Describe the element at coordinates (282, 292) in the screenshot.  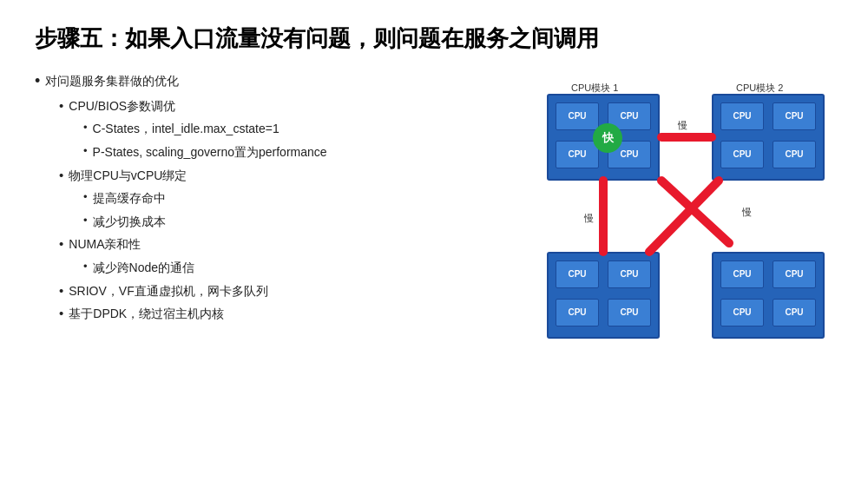
I see `bullet-l2-4: • SRIOV，VF直通虚拟机，网卡多队列` at that location.